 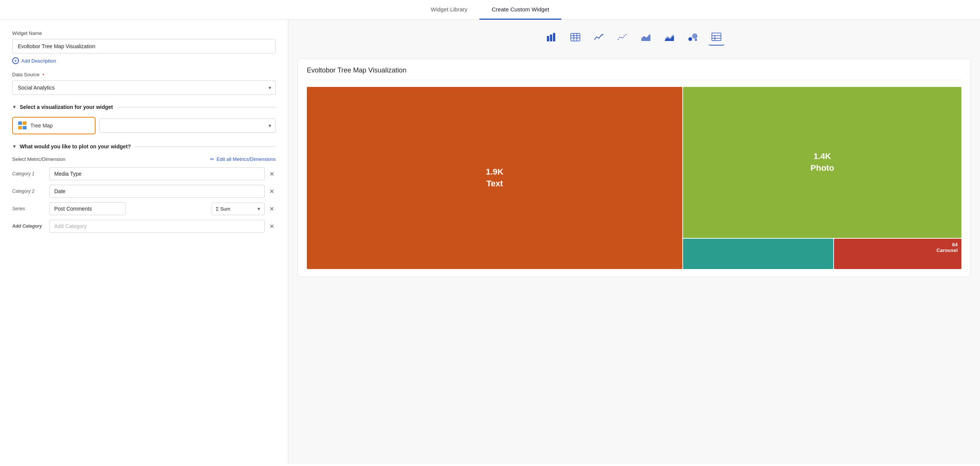 I want to click on category-2-input, so click(x=157, y=191).